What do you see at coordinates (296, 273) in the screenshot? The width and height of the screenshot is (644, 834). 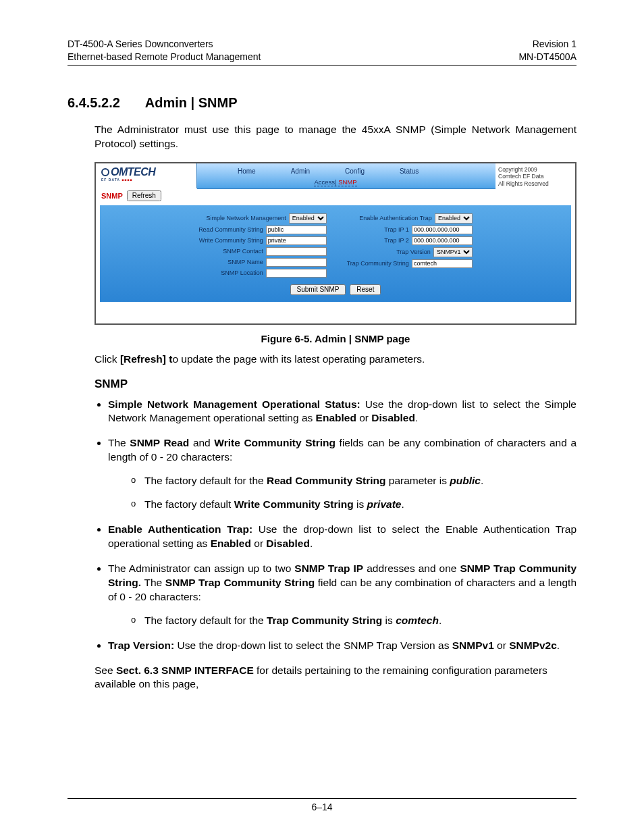 I see `snmp-location-input` at bounding box center [296, 273].